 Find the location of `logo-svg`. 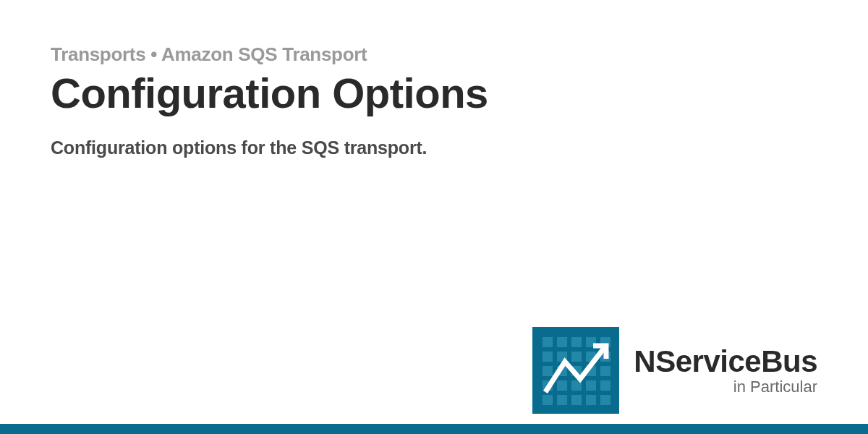

logo-svg is located at coordinates (576, 370).